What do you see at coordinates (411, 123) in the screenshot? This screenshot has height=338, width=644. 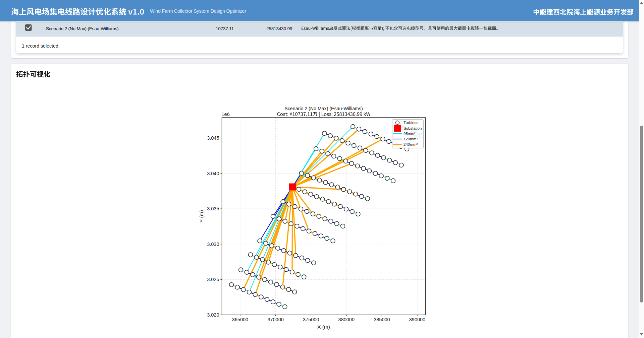 I see `svg-text: Turbines` at bounding box center [411, 123].